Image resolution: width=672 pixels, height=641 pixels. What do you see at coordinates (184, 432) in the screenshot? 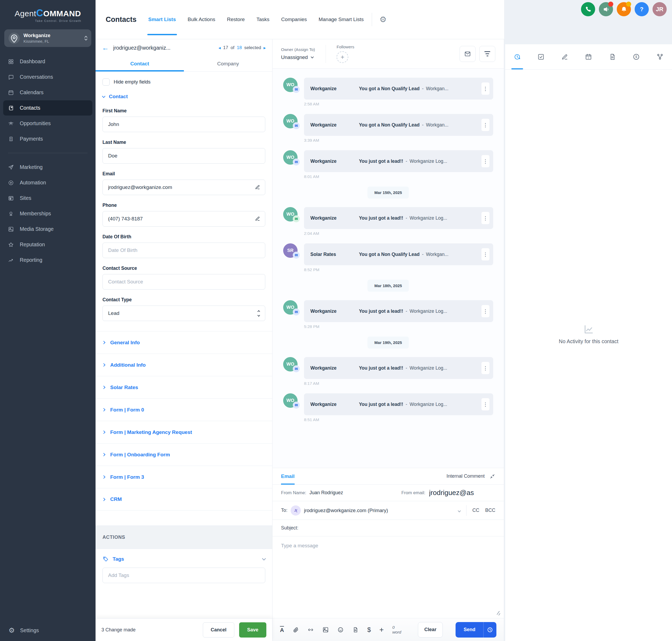
I see `section-row-form-marketing-agency-request: Form | Marketing Agency Request` at bounding box center [184, 432].